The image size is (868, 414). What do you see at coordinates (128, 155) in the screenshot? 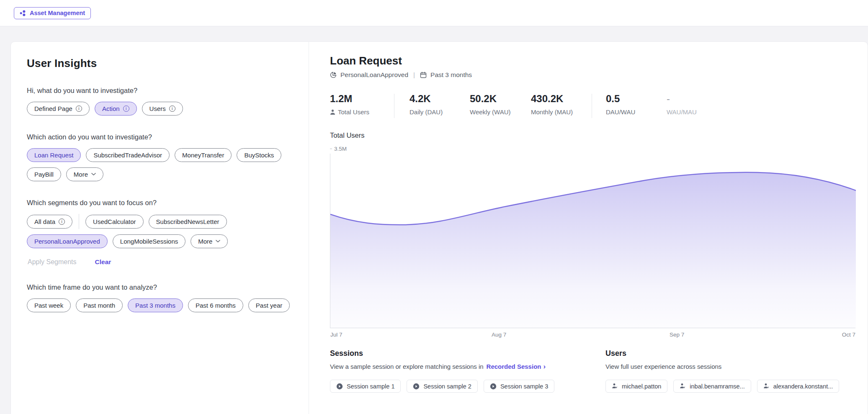
I see `chip-label: SubscribedTradeAdvisor` at bounding box center [128, 155].